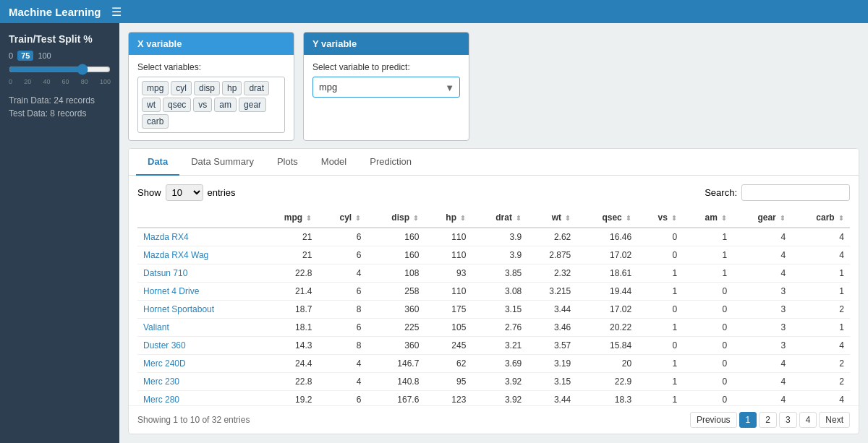 This screenshot has height=443, width=868. I want to click on search-label: Search:, so click(720, 192).